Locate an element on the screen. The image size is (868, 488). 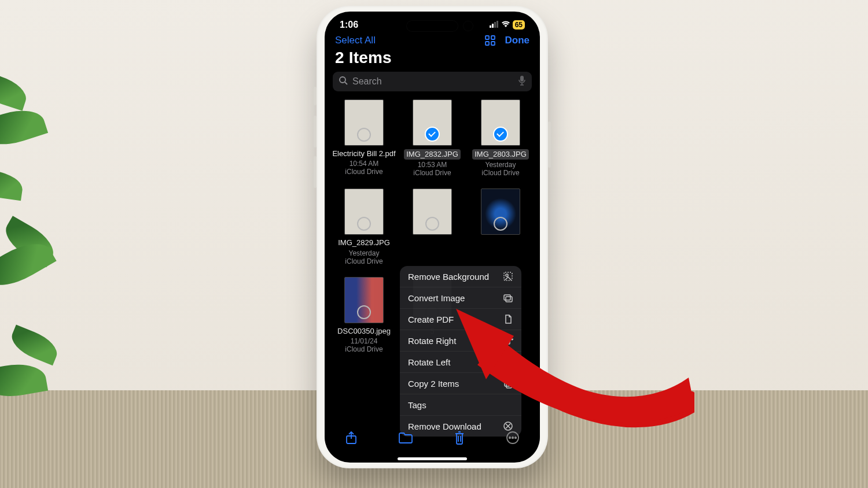
context-menu-item: Remove Background is located at coordinates (461, 276).